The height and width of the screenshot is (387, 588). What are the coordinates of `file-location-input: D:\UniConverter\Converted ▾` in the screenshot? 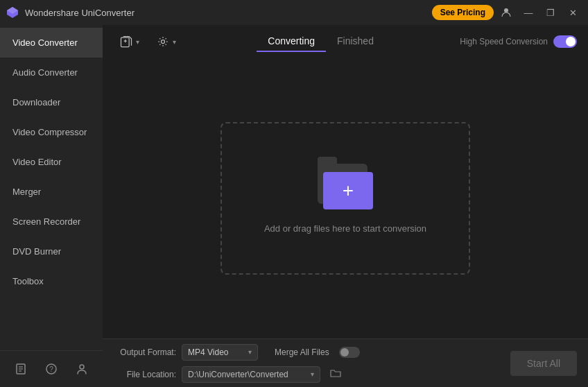 It's located at (251, 375).